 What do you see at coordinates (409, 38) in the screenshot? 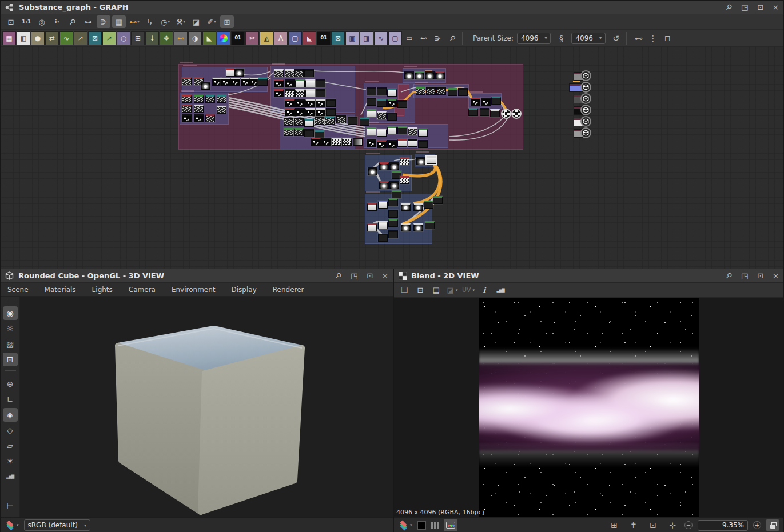
I see `comment-node-button: ▭` at bounding box center [409, 38].